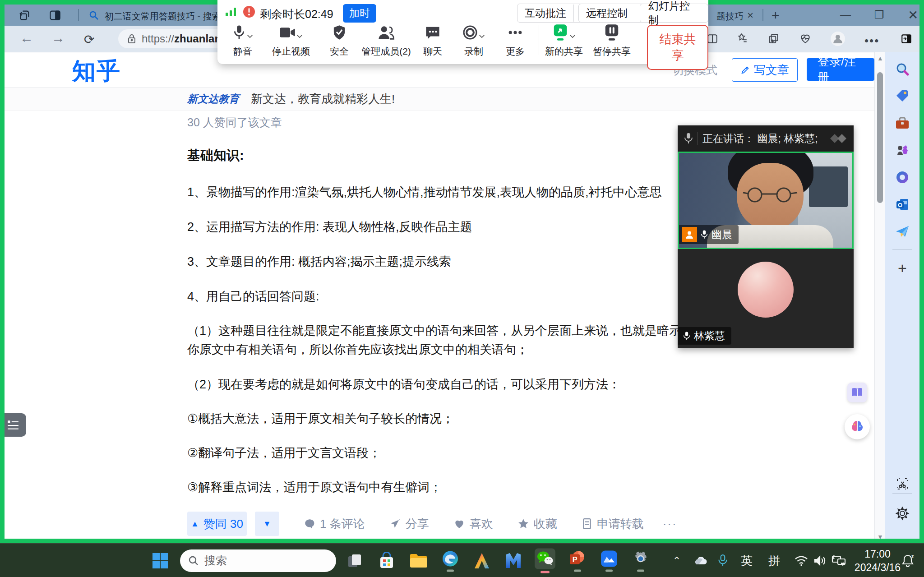  What do you see at coordinates (482, 36) in the screenshot?
I see `record-dropdown-icon` at bounding box center [482, 36].